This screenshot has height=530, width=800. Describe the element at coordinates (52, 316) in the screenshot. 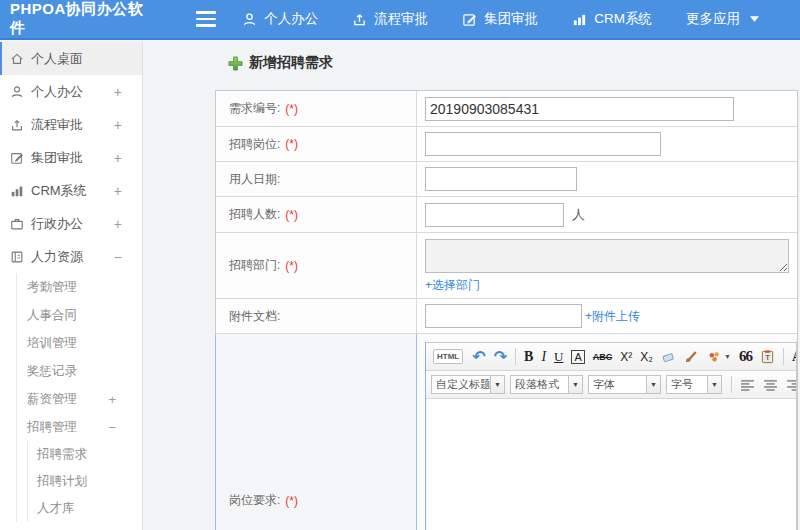

I see `sidebar-item-label: 人事合同` at that location.